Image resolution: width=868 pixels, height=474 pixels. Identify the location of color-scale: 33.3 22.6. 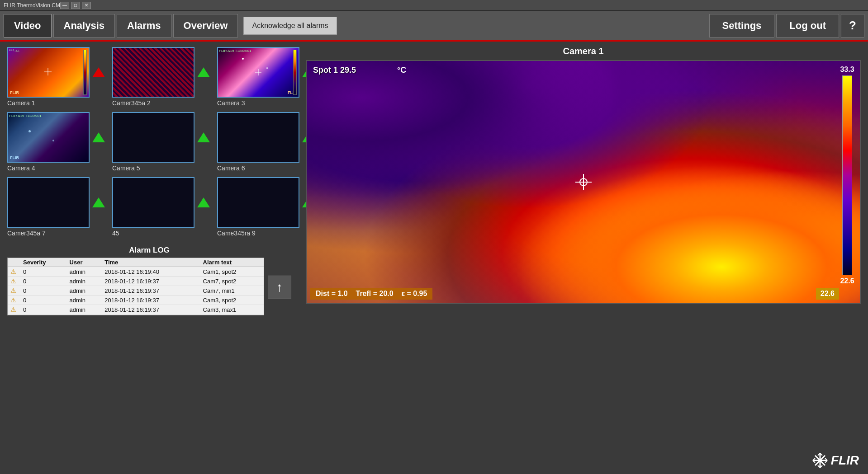
(847, 175).